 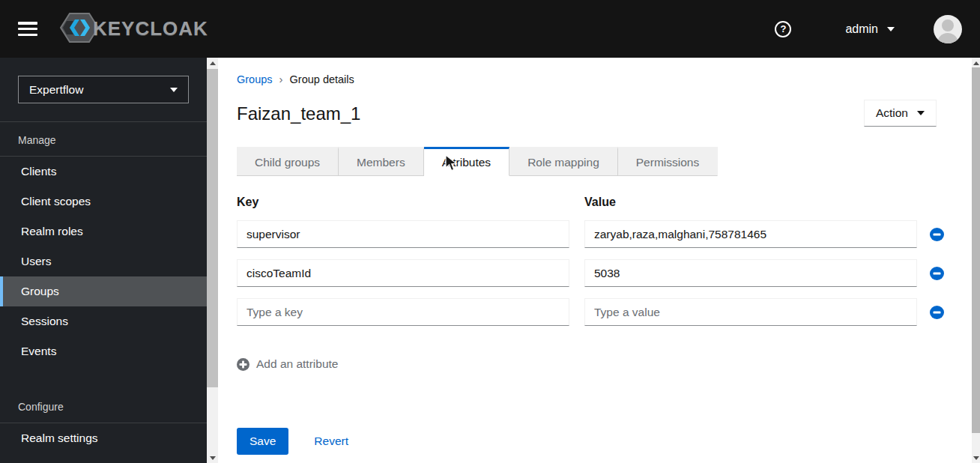 I want to click on sidebar-item-authentication: Authentication, so click(x=103, y=459).